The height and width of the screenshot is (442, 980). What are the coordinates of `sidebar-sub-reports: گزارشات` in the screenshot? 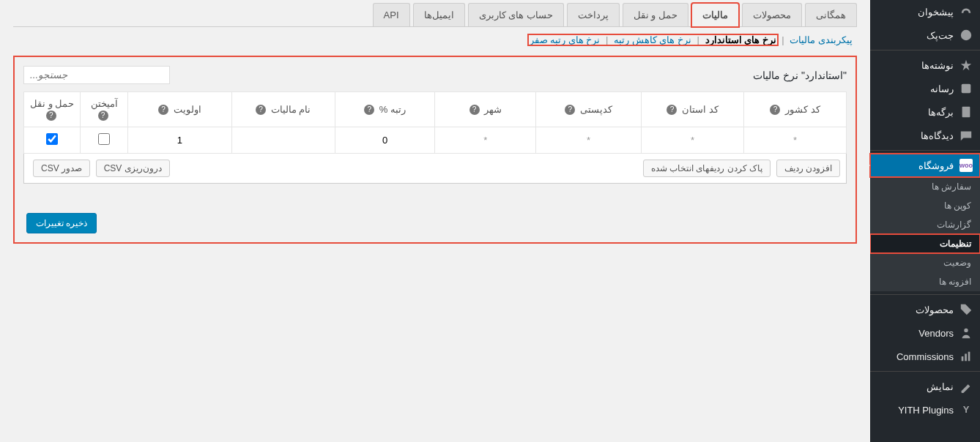 It's located at (925, 225).